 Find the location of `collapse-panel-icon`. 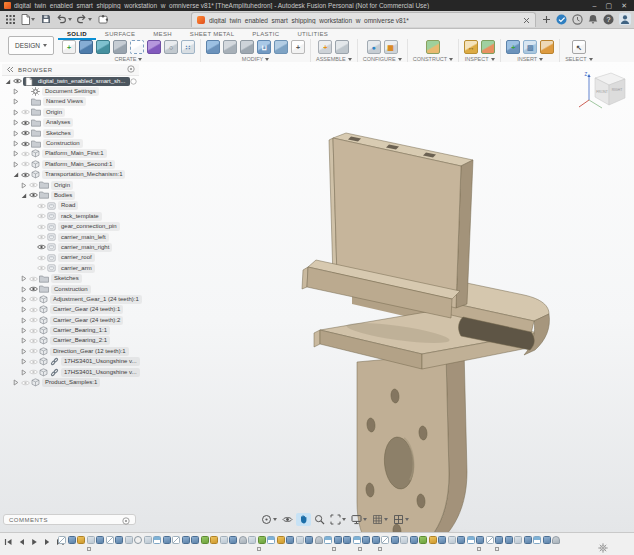

collapse-panel-icon is located at coordinates (10, 70).